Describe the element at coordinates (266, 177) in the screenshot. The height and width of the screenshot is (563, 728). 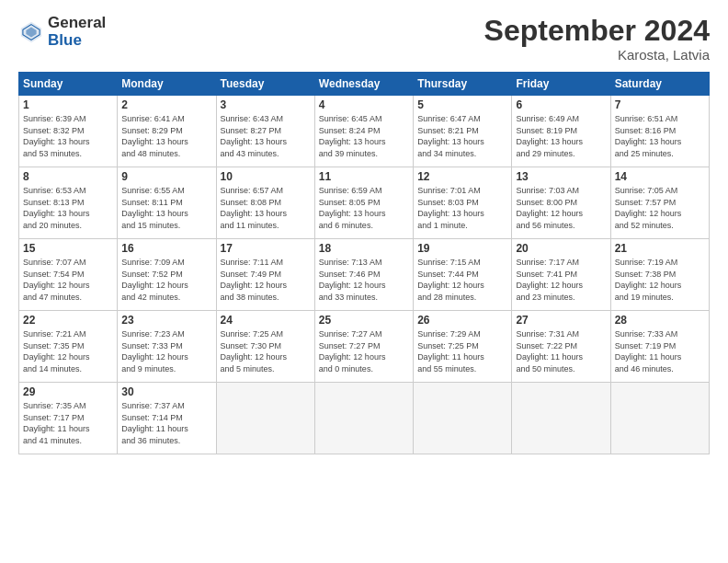
I see `day-number: 10` at that location.